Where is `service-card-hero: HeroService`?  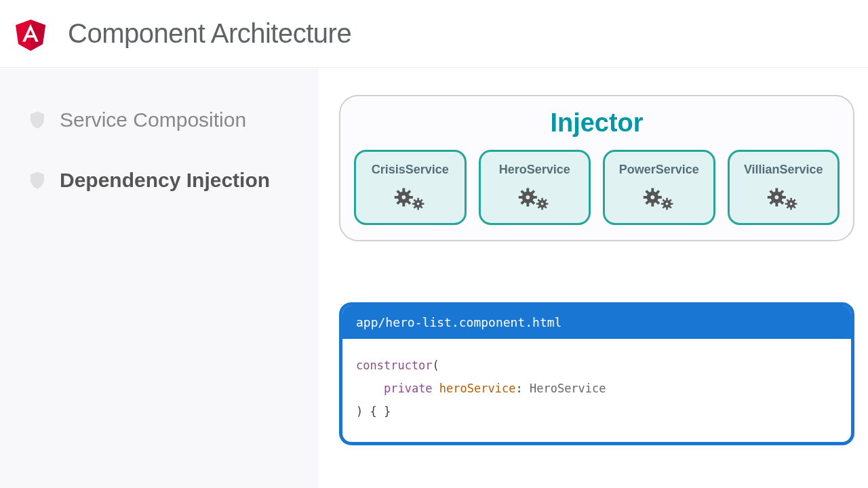 service-card-hero: HeroService is located at coordinates (535, 187).